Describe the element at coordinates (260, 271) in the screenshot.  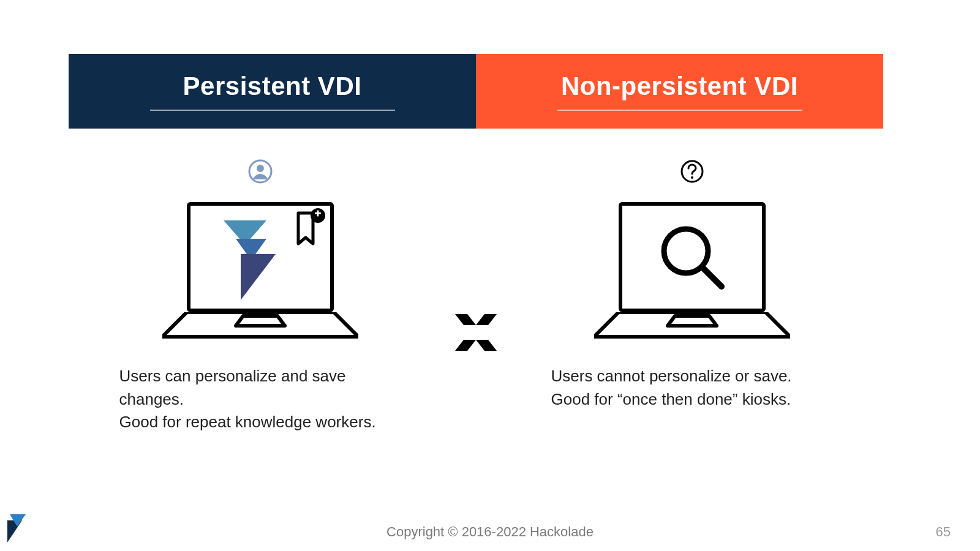
I see `laptop-left` at that location.